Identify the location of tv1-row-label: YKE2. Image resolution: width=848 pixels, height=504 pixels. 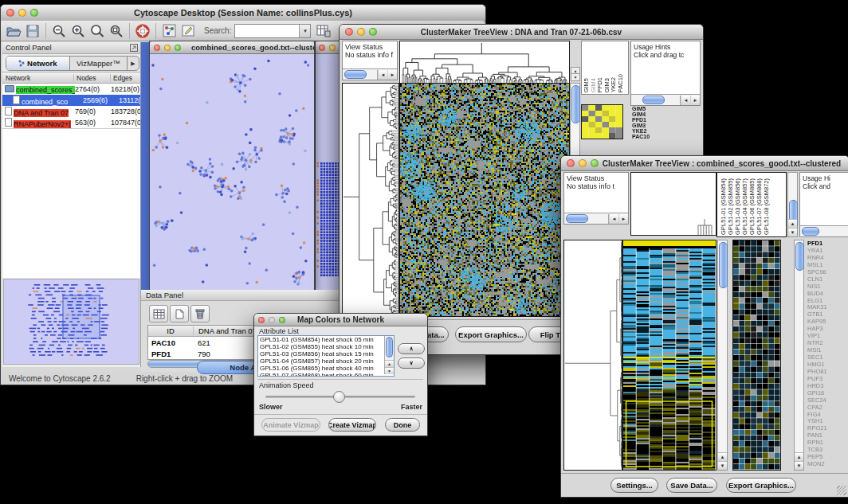
(641, 131).